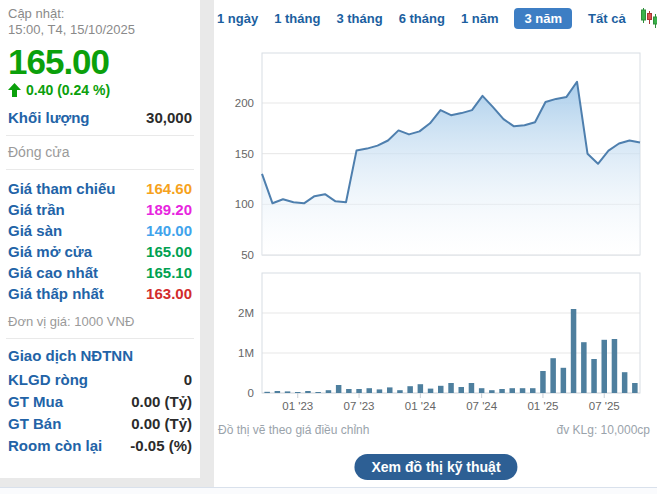 The width and height of the screenshot is (657, 494). Describe the element at coordinates (607, 18) in the screenshot. I see `tab-tat-ca: Tất cả` at that location.